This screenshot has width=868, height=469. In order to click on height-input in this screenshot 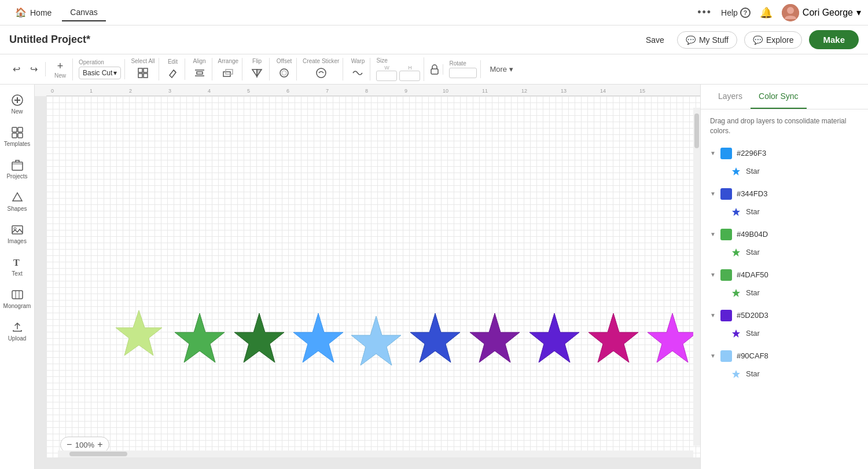, I will do `click(410, 76)`.